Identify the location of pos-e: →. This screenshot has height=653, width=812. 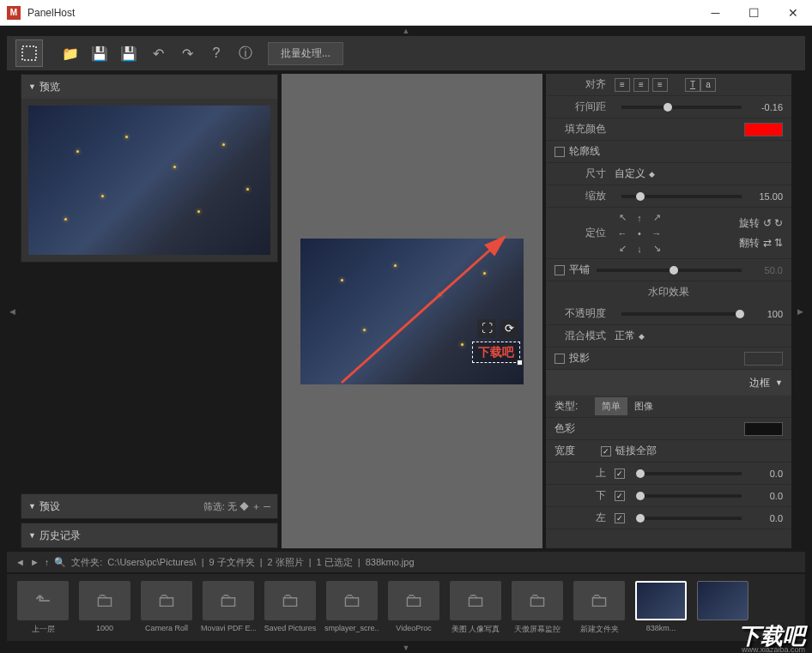
(657, 233).